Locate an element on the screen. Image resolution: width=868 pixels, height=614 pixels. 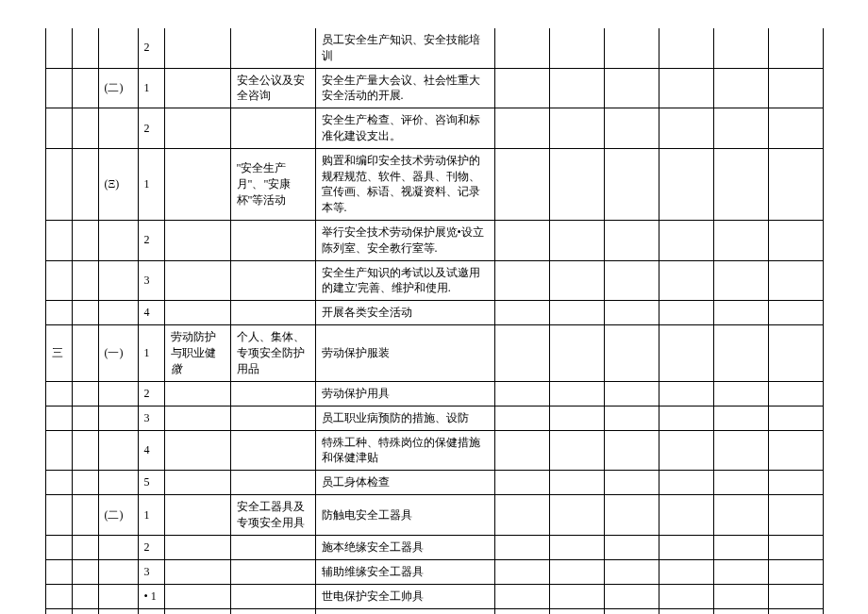
cell-c: (Ξ) is located at coordinates (118, 184).